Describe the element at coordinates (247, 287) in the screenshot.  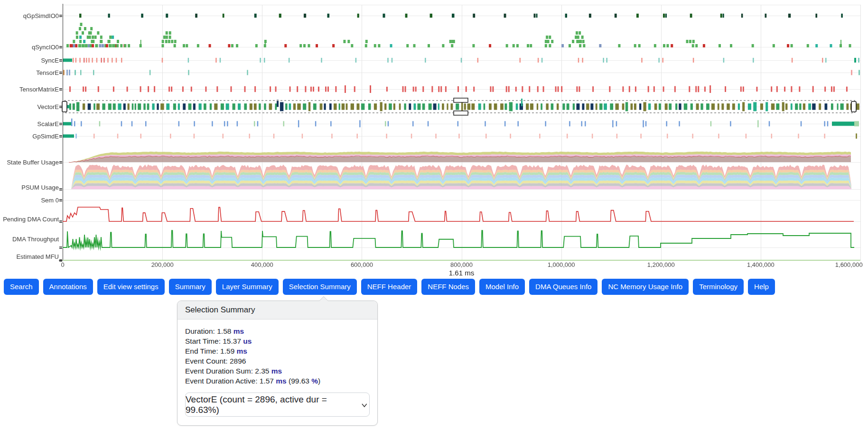
I see `toolbar-button-layer-summary: Layer Summary` at that location.